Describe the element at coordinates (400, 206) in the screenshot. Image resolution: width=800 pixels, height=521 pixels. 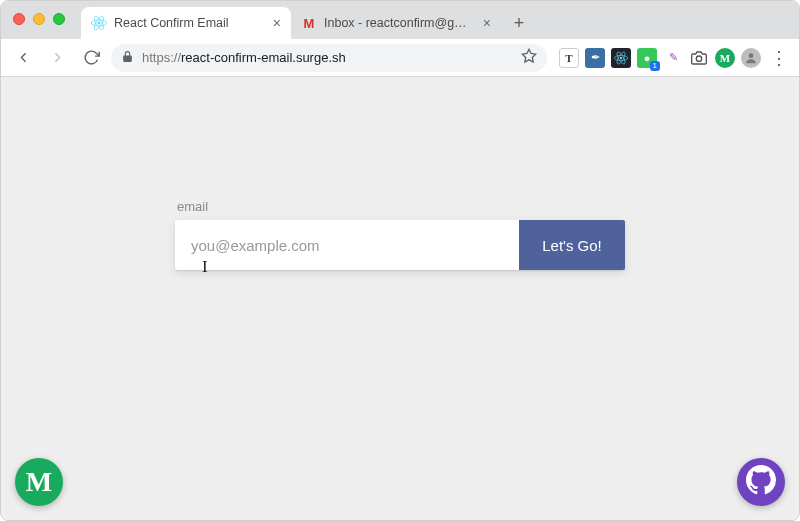
I see `email-label: email` at that location.